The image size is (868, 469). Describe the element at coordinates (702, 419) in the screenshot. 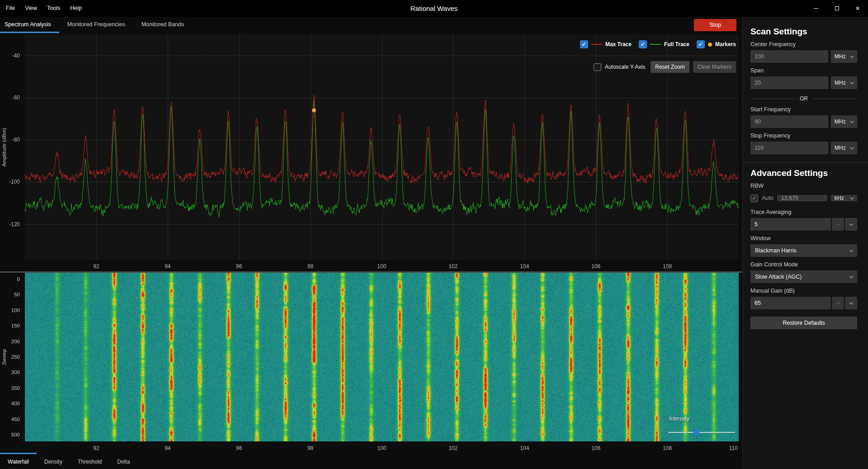

I see `intensity-label: Intensity` at that location.